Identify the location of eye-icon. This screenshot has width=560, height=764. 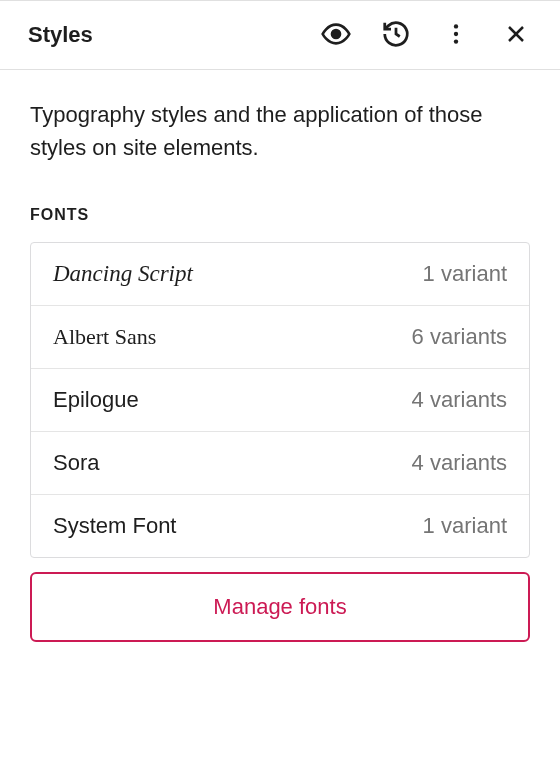
(336, 36).